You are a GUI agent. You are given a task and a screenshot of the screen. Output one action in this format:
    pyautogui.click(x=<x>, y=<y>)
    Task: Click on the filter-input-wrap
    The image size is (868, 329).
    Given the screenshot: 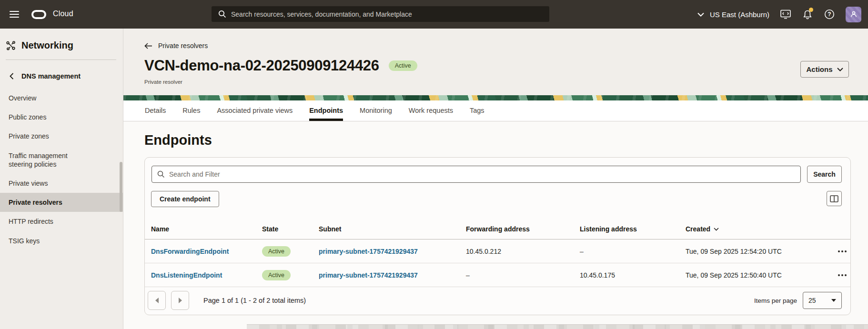 What is the action you would take?
    pyautogui.click(x=476, y=174)
    